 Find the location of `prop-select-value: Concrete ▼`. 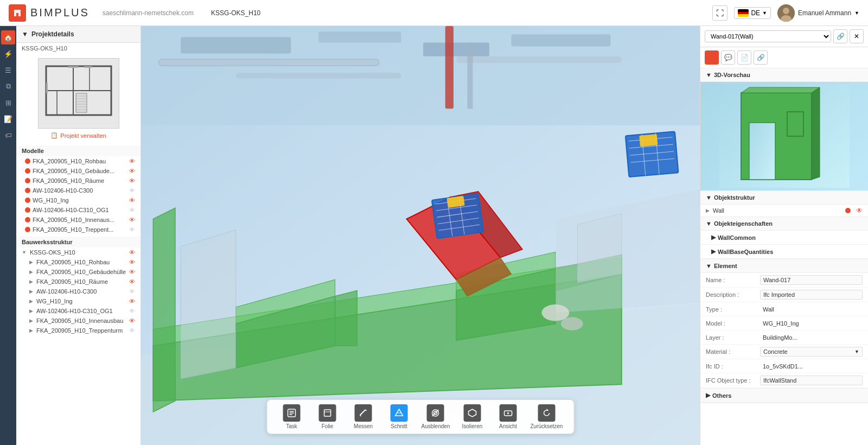

prop-select-value: Concrete ▼ is located at coordinates (812, 352).